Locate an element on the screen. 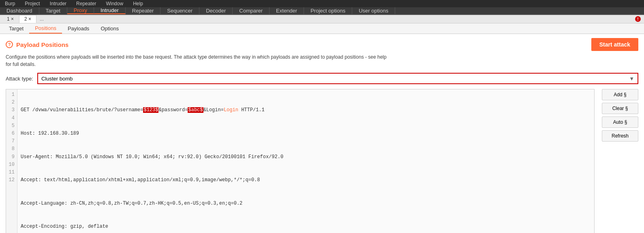 The image size is (644, 233). main-tab-bar: Dashboard Target Proxy Intruder Repeater… is located at coordinates (322, 11).